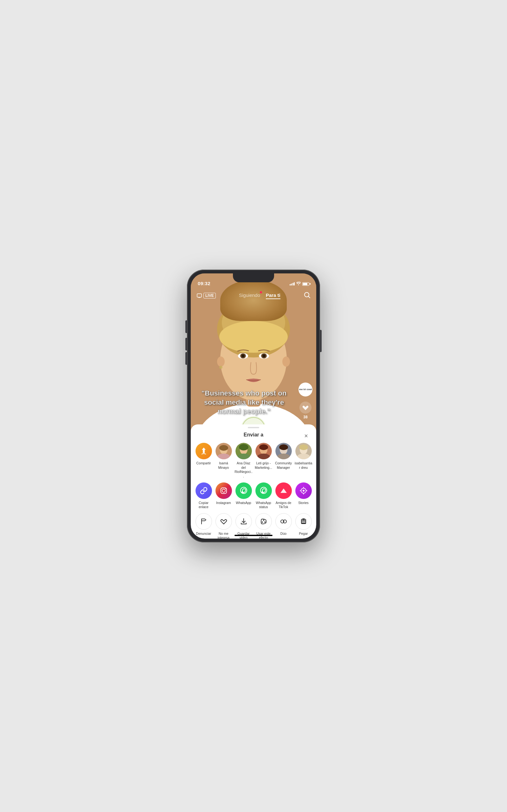 The image size is (507, 812). Describe the element at coordinates (204, 461) in the screenshot. I see `share-item-compartir: Compartir` at that location.